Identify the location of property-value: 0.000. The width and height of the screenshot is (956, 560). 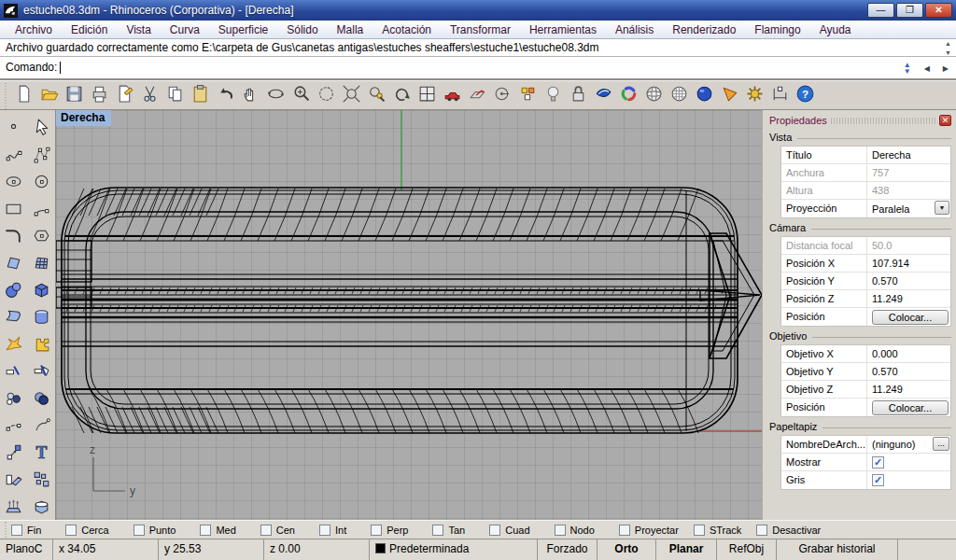
(909, 354).